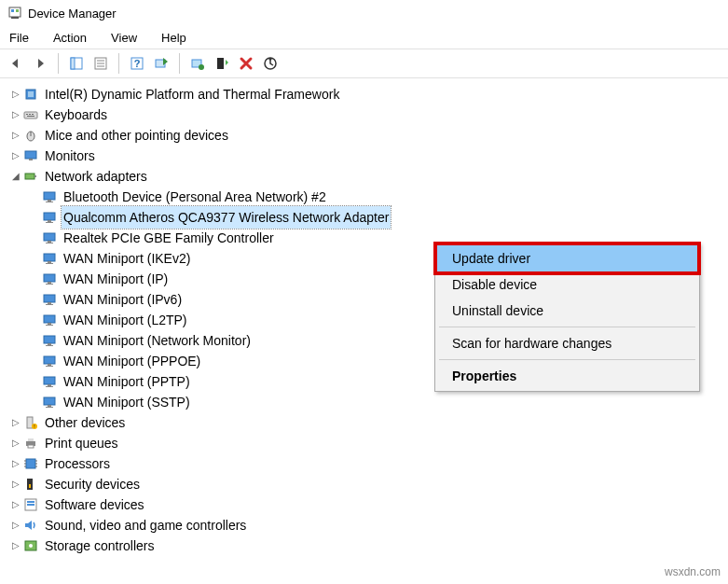  What do you see at coordinates (369, 115) in the screenshot?
I see `tree-item-keyboards: ▷ Keyboards` at bounding box center [369, 115].